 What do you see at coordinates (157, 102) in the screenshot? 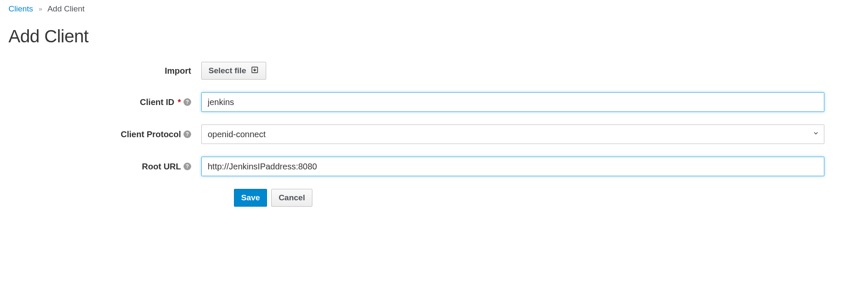
I see `label-client-id-text: Client ID` at bounding box center [157, 102].